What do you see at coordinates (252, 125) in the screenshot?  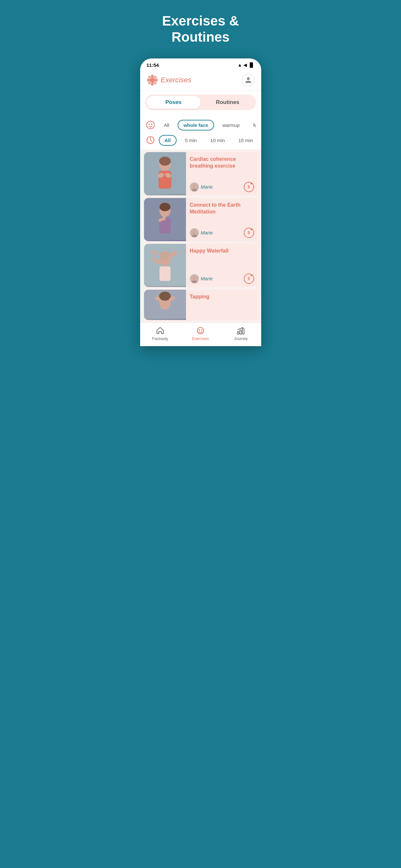 I see `filter-forehead: forehead` at bounding box center [252, 125].